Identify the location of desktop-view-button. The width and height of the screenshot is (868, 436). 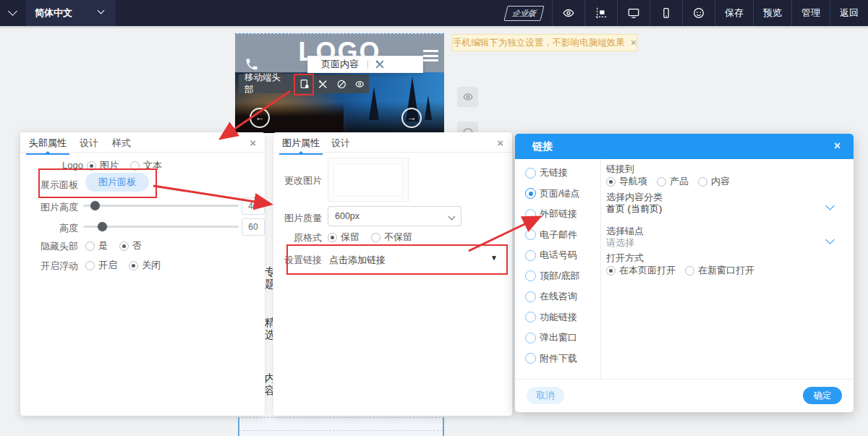
(634, 13).